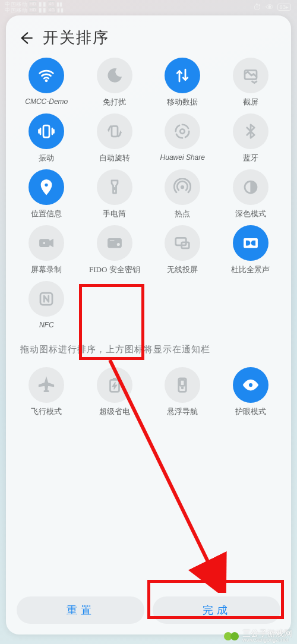 This screenshot has width=297, height=644. What do you see at coordinates (46, 306) in the screenshot?
I see `toggle-nfc: NFC` at bounding box center [46, 306].